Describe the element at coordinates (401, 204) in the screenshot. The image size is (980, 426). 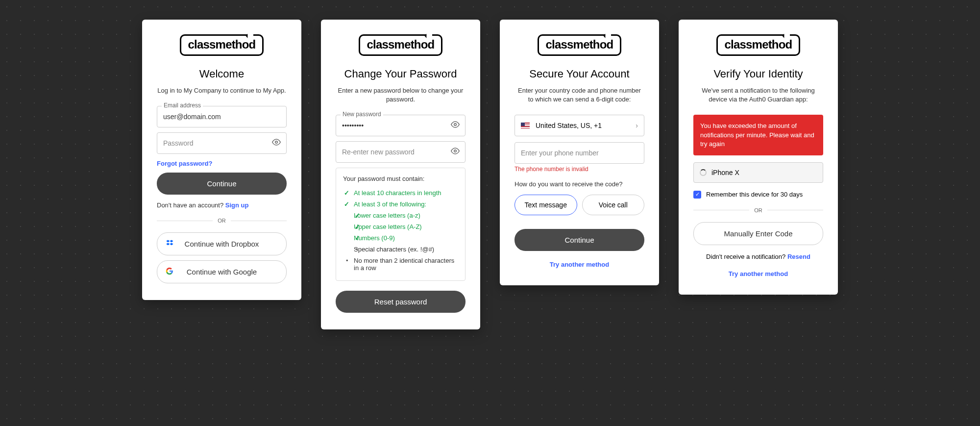
I see `rule-three-of: At least 3 of the following:` at that location.